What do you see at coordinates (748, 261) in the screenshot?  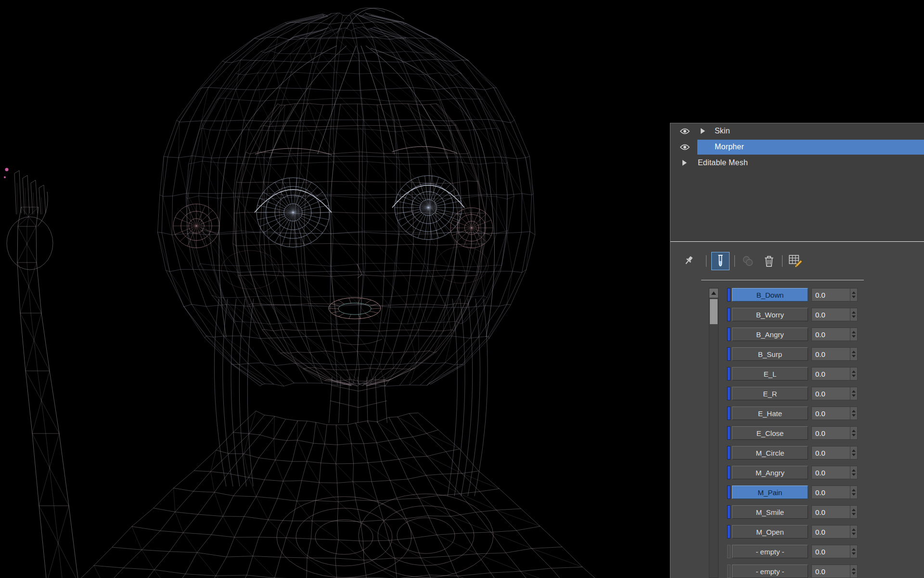 I see `make-unique-button` at bounding box center [748, 261].